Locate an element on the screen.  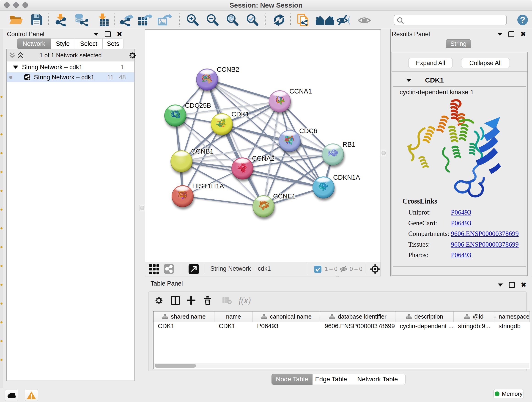
node-HIST1H1A: HIST1H1A is located at coordinates (198, 195).